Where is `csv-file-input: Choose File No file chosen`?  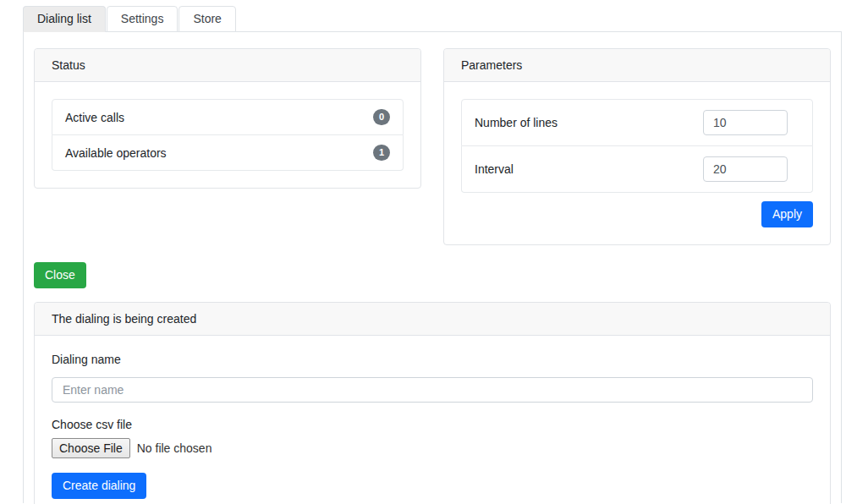
csv-file-input: Choose File No file chosen is located at coordinates (432, 448).